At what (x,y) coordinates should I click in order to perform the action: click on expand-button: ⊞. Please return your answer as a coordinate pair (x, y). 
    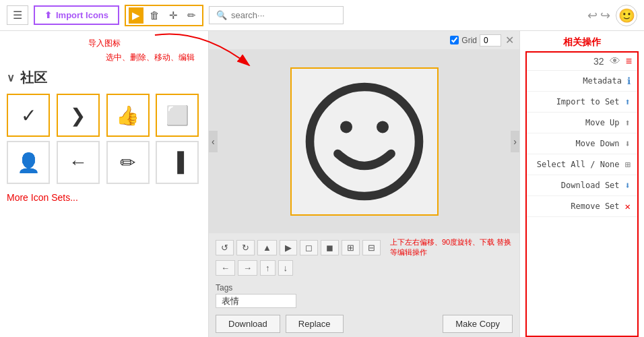
    Looking at the image, I should click on (350, 248).